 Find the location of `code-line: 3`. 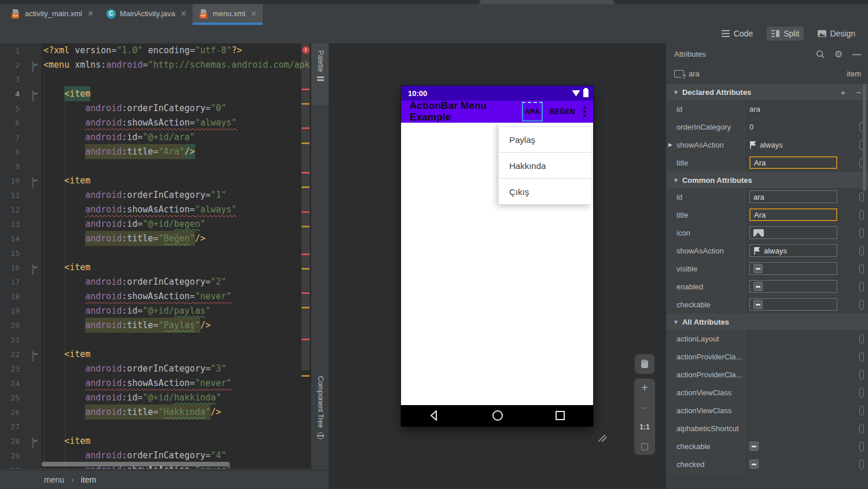

code-line: 3 is located at coordinates (155, 80).